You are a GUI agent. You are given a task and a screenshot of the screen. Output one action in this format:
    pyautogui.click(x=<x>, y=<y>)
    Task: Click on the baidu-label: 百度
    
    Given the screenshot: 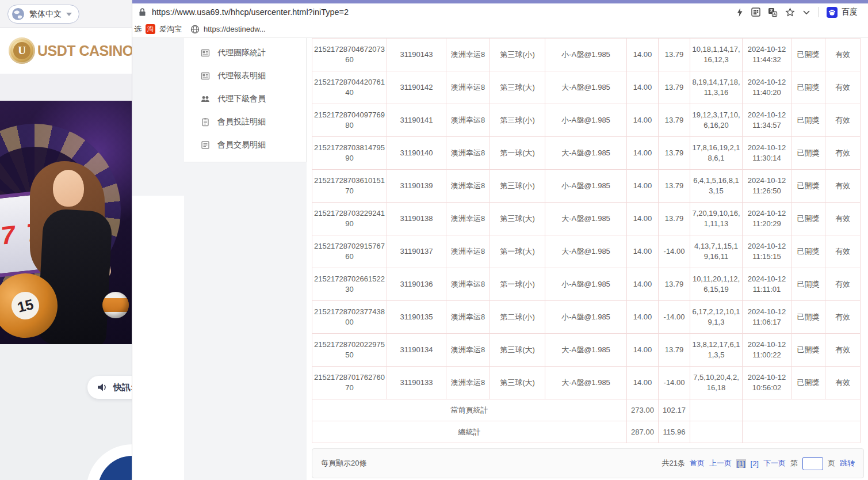 What is the action you would take?
    pyautogui.click(x=850, y=12)
    